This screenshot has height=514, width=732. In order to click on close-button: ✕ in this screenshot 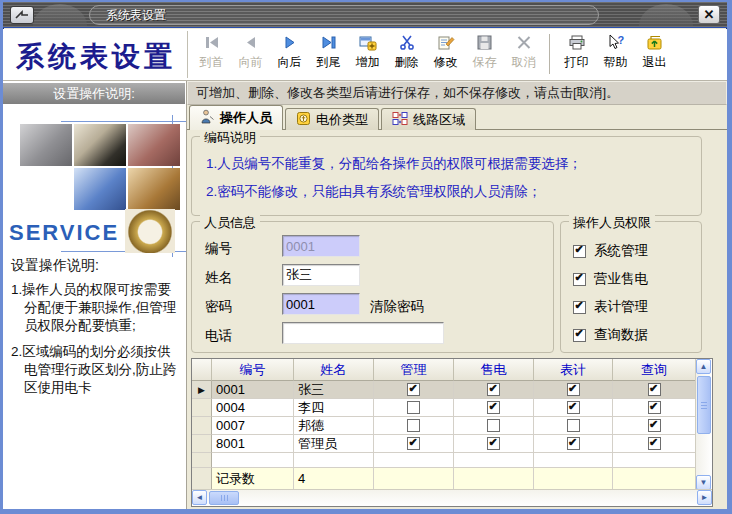, I will do `click(709, 14)`.